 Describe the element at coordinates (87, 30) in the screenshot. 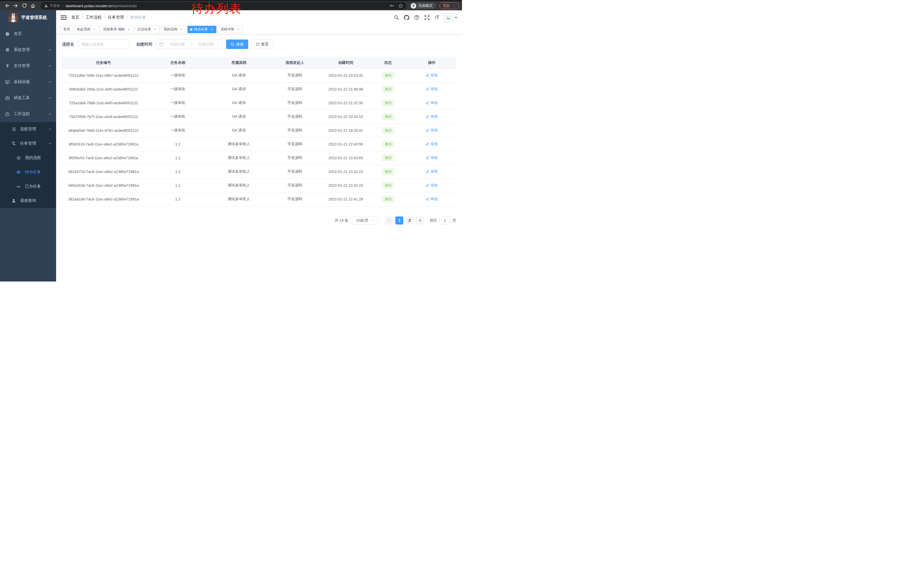

I see `tab-1: 发起流程×` at that location.